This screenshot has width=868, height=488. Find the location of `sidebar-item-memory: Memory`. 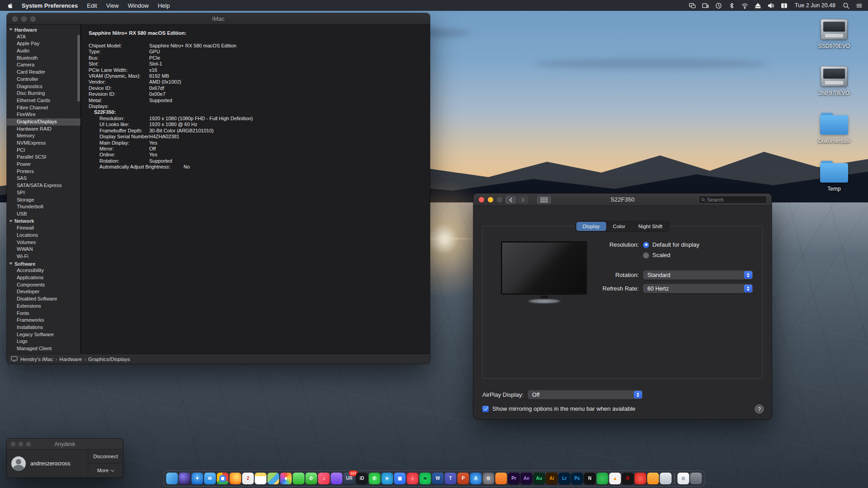

sidebar-item-memory: Memory is located at coordinates (43, 136).